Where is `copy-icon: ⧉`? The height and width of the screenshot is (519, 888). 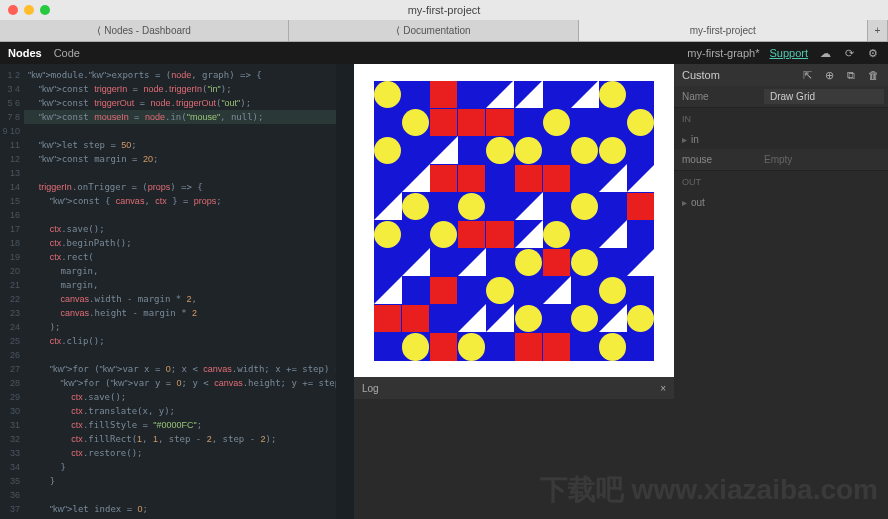
copy-icon: ⧉ is located at coordinates (851, 75).